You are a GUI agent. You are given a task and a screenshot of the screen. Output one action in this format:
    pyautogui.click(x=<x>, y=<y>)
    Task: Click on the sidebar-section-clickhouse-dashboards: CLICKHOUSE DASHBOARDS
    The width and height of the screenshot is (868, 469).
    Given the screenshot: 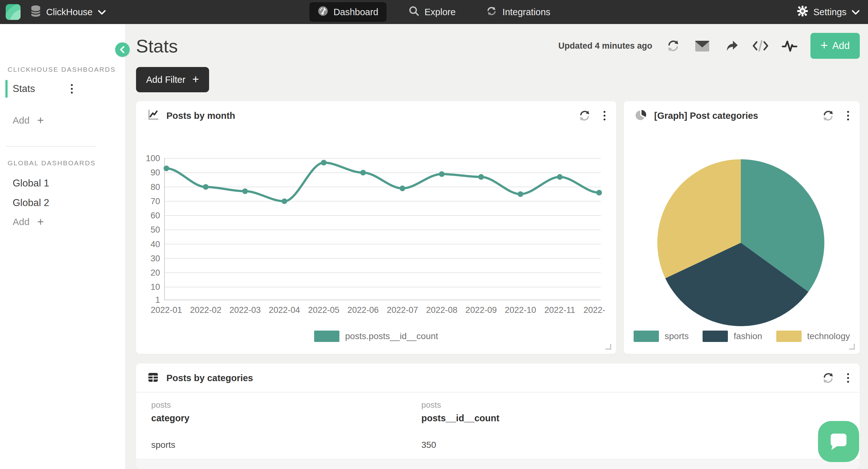 What is the action you would take?
    pyautogui.click(x=62, y=69)
    